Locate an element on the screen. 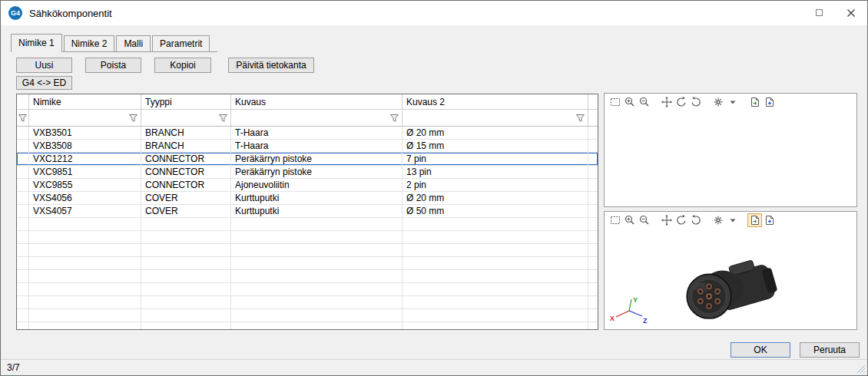 The image size is (868, 376). table-row: VXB3508BRANCHT-HaaraØ 15 mm is located at coordinates (307, 146).